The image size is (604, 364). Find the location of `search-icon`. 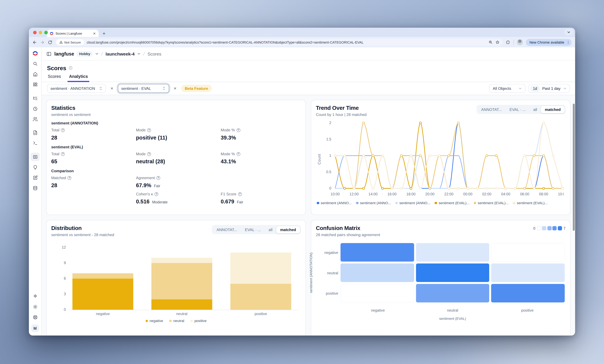

search-icon is located at coordinates (35, 64).